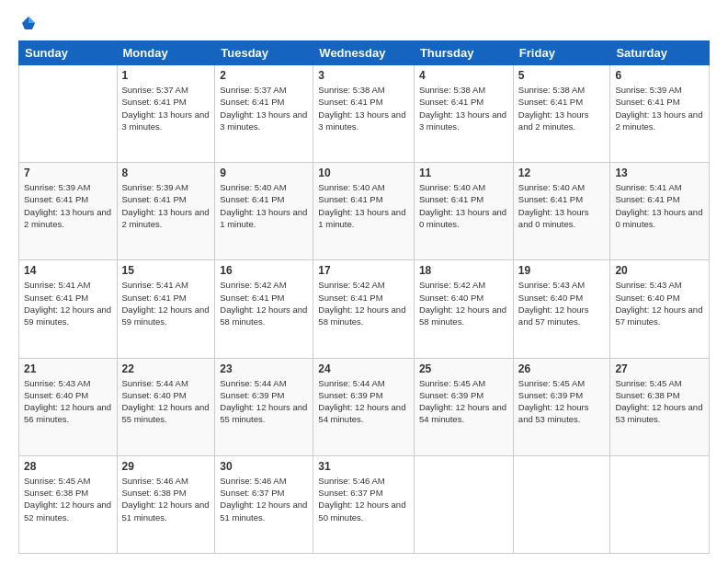 The height and width of the screenshot is (563, 728). Describe the element at coordinates (364, 23) in the screenshot. I see `header` at that location.